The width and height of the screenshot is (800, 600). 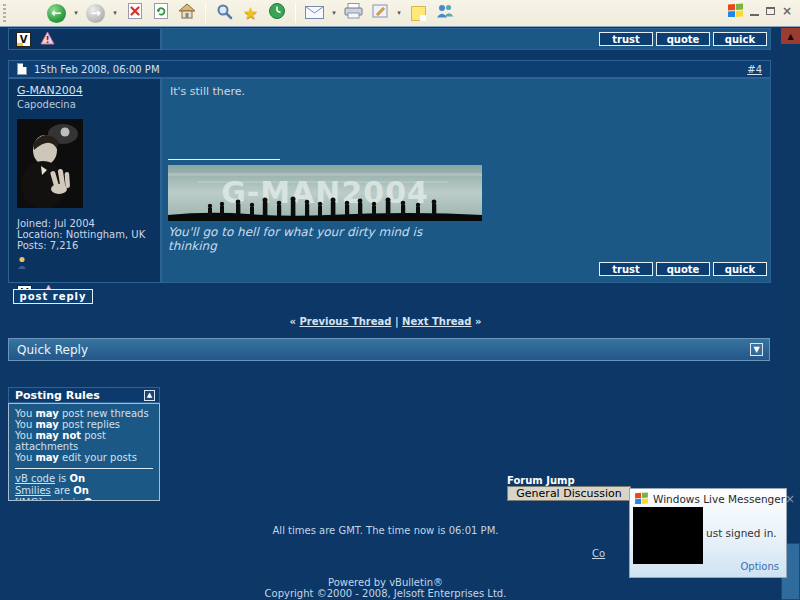 I want to click on mail-icon, so click(x=314, y=14).